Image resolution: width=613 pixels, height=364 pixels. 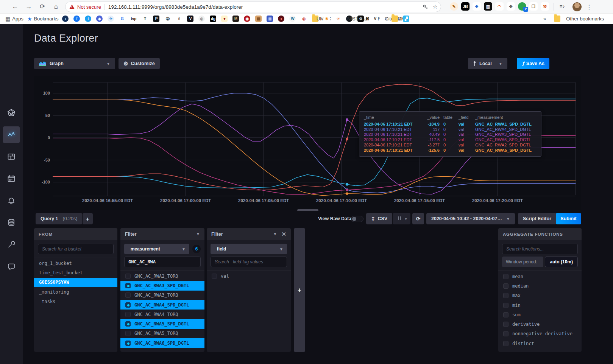 I want to click on bucket-search-input: Search for a bucket, so click(x=76, y=249).